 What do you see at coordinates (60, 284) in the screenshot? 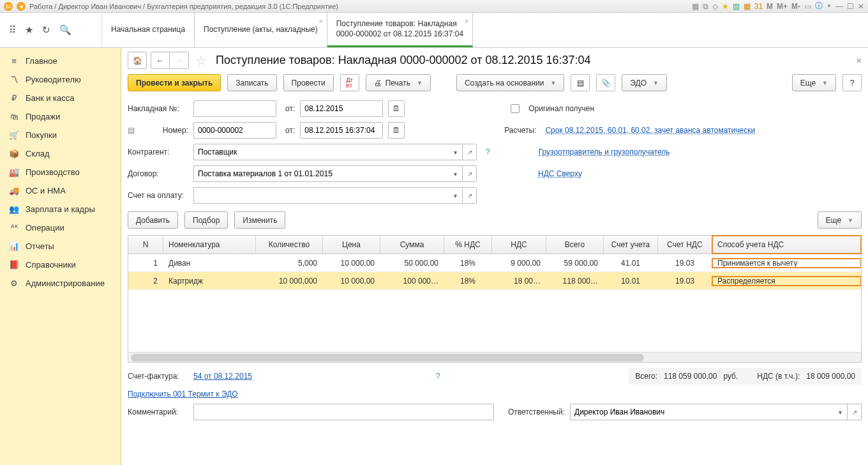
I see `sidebar-item-admin: ⚙Администрирование` at bounding box center [60, 284].